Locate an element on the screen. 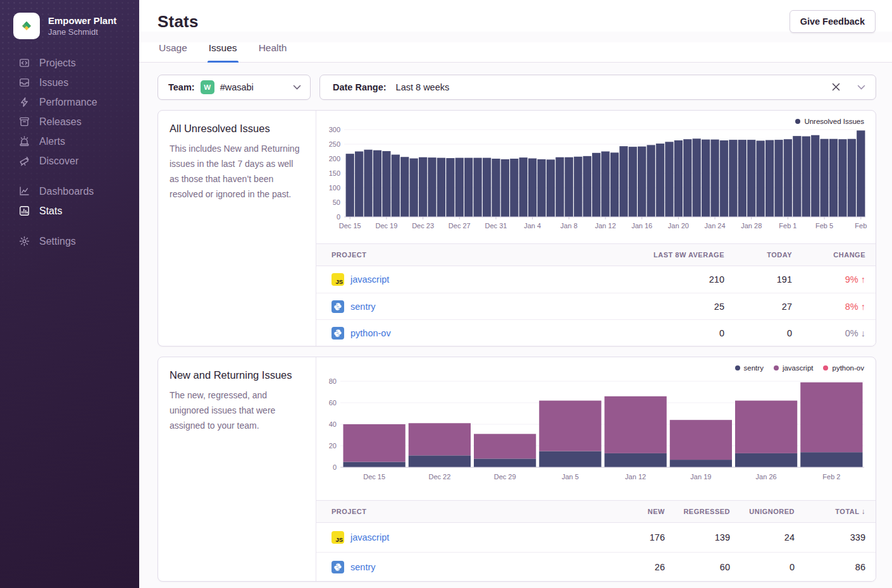 This screenshot has height=588, width=892. column-header-new: NEW is located at coordinates (641, 511).